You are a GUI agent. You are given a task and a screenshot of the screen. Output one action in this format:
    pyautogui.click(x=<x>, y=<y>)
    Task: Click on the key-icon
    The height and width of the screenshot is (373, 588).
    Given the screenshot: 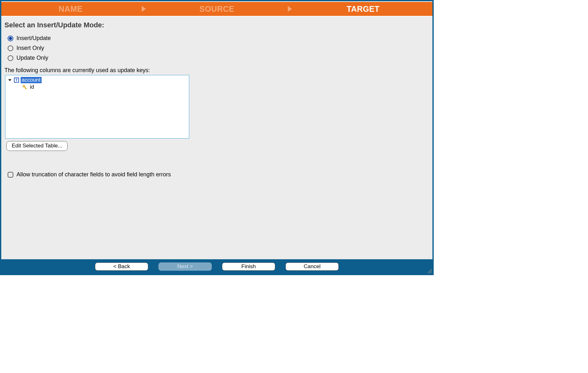 What is the action you would take?
    pyautogui.click(x=25, y=87)
    